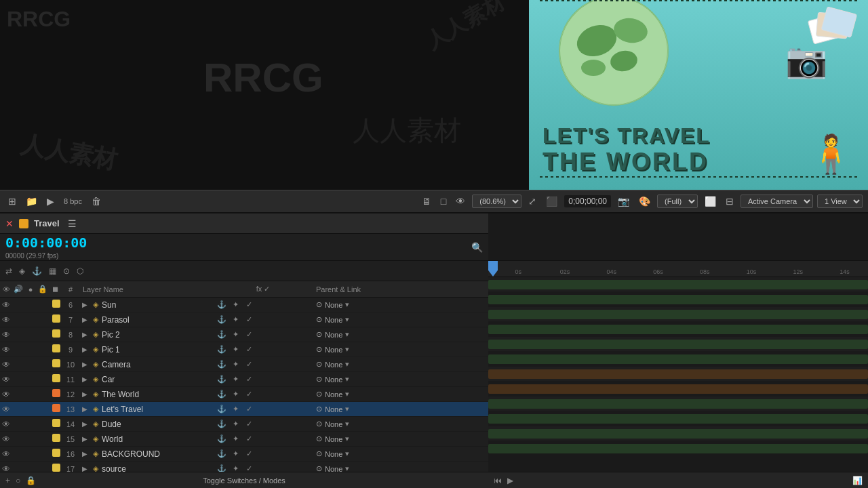 This screenshot has height=488, width=868. What do you see at coordinates (159, 409) in the screenshot?
I see `layer-name: Let's Travel` at bounding box center [159, 409].